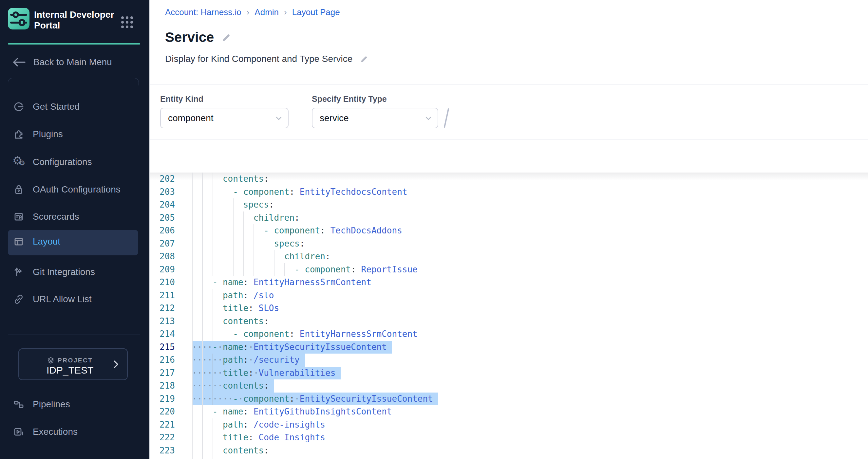  I want to click on line-number: 219, so click(163, 399).